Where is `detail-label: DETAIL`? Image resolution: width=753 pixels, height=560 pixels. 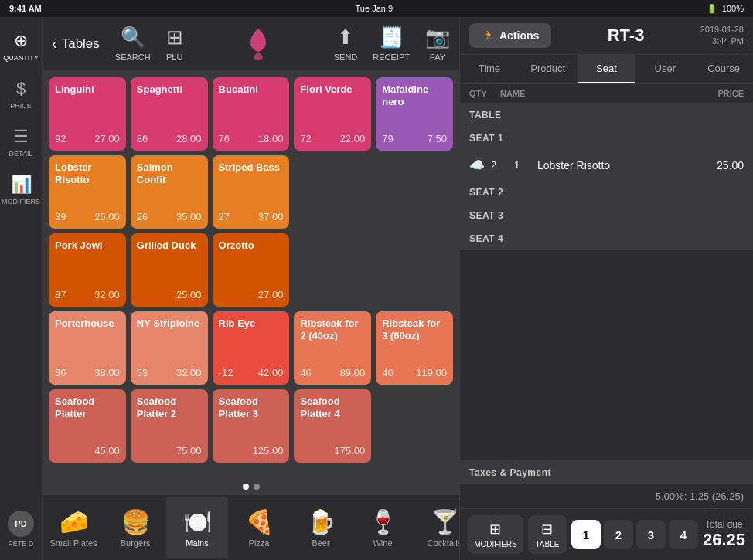
detail-label: DETAIL is located at coordinates (22, 154).